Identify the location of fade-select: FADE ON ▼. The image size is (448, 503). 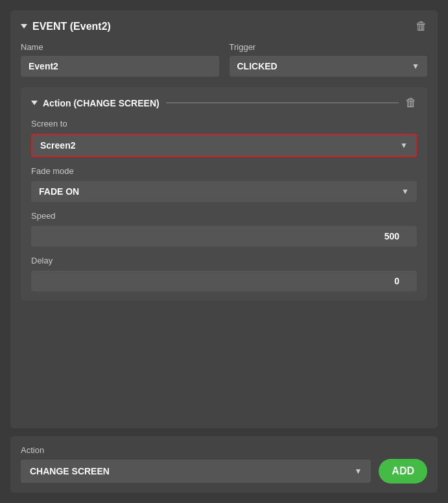
(224, 191).